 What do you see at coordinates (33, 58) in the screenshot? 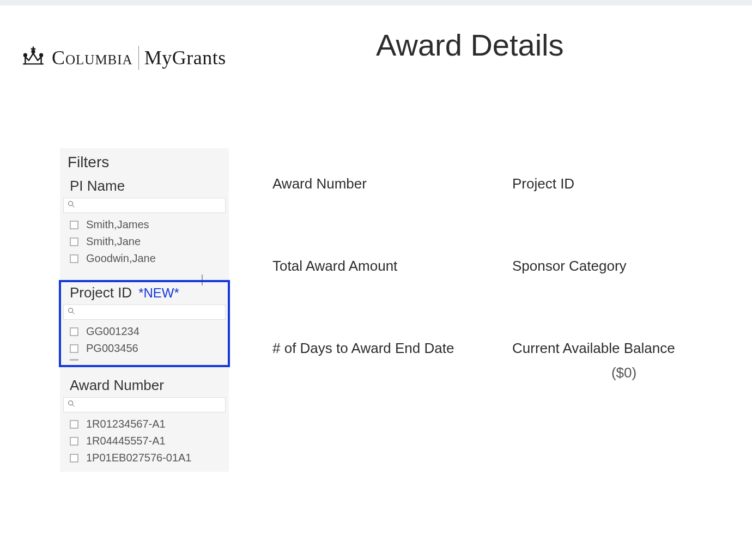
I see `crown-icon` at bounding box center [33, 58].